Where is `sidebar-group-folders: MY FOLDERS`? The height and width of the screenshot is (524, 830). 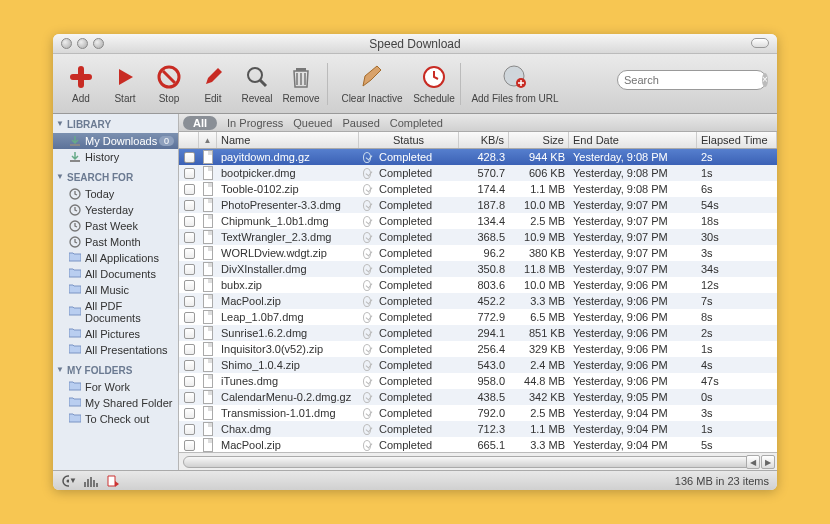
sidebar-group-folders: MY FOLDERS is located at coordinates (116, 370).